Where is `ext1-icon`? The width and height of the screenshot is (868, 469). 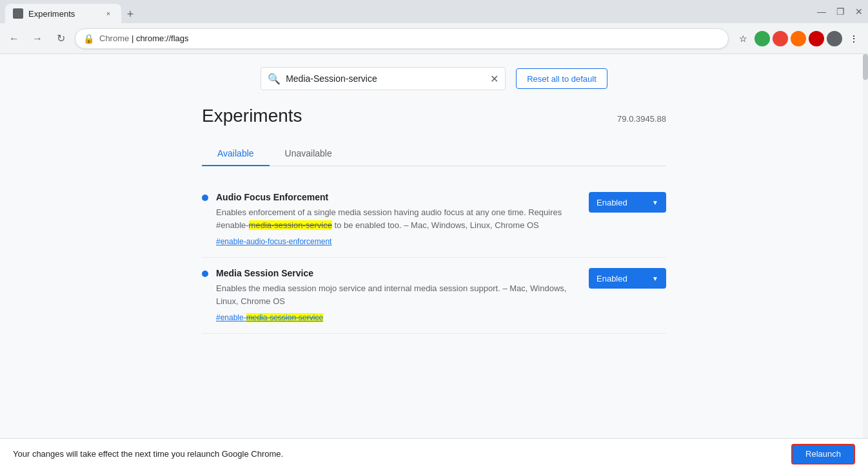 ext1-icon is located at coordinates (762, 39).